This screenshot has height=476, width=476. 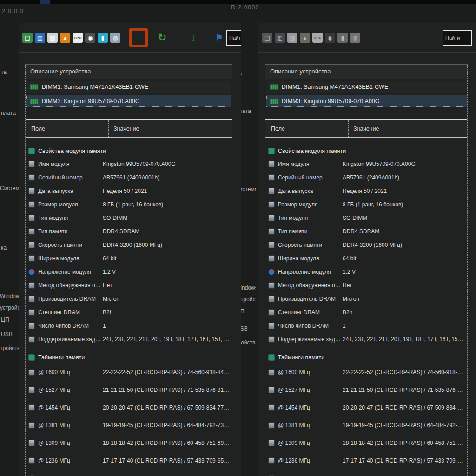 I want to click on value-cell: DDR4 SDRAM, so click(x=405, y=231).